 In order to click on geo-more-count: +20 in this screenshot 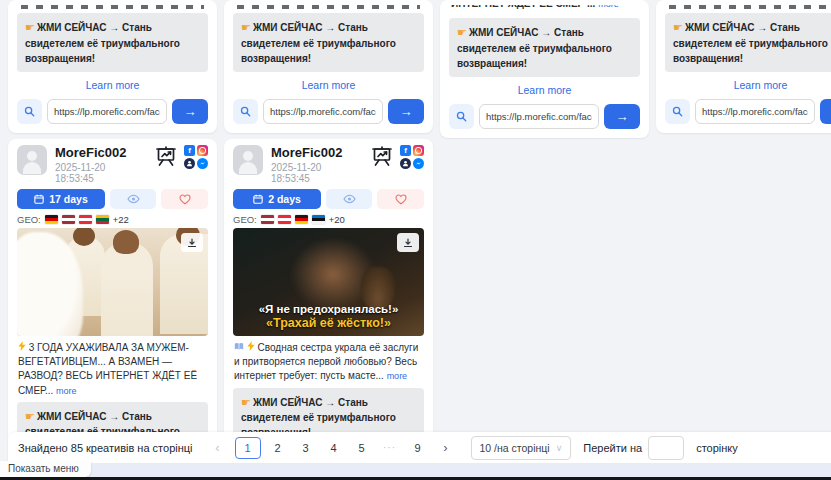, I will do `click(337, 220)`.